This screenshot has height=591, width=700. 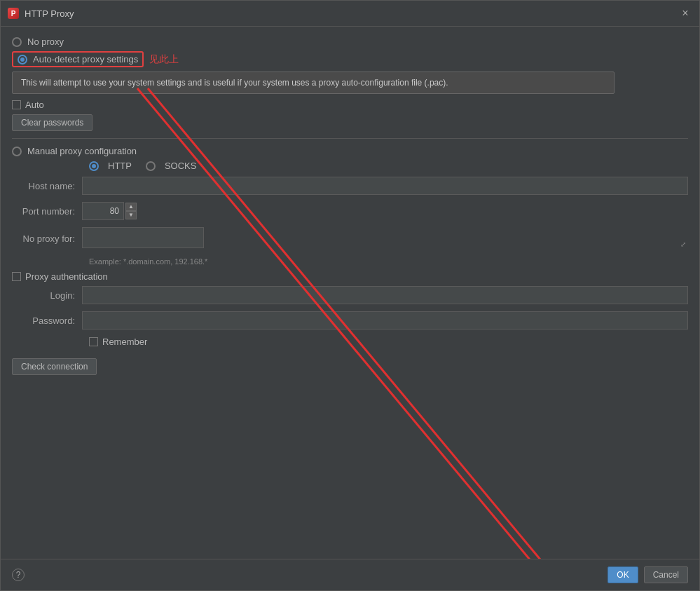 What do you see at coordinates (350, 367) in the screenshot?
I see `check-connection-wrapper: Check connection` at bounding box center [350, 367].